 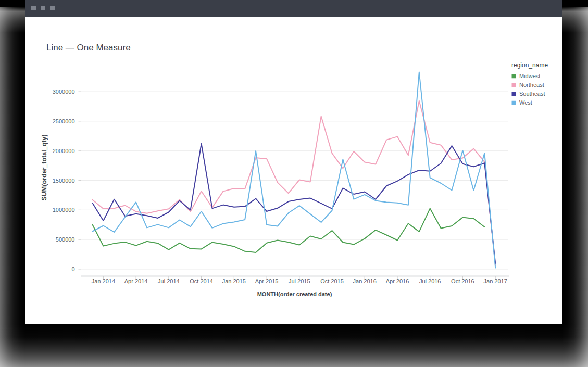 What do you see at coordinates (103, 281) in the screenshot?
I see `svg-text: Jan 2014` at bounding box center [103, 281].